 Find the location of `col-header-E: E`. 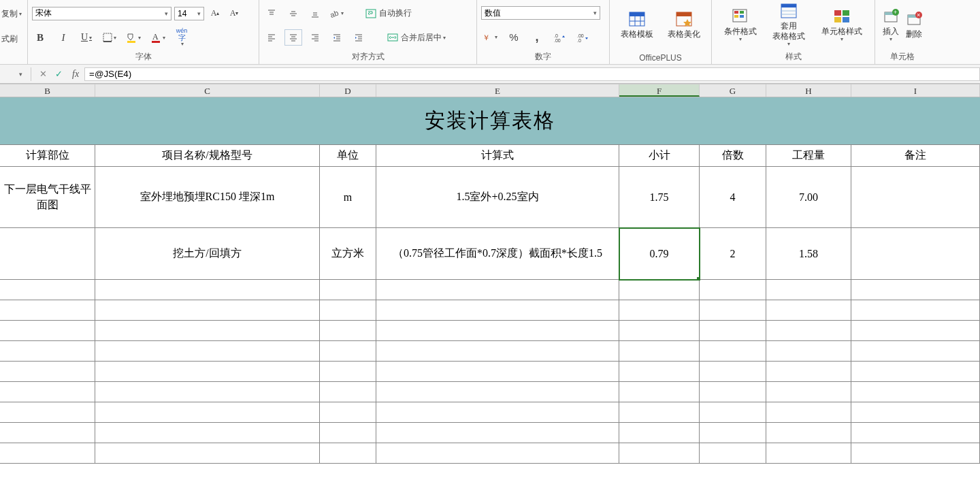

col-header-E: E is located at coordinates (498, 90).